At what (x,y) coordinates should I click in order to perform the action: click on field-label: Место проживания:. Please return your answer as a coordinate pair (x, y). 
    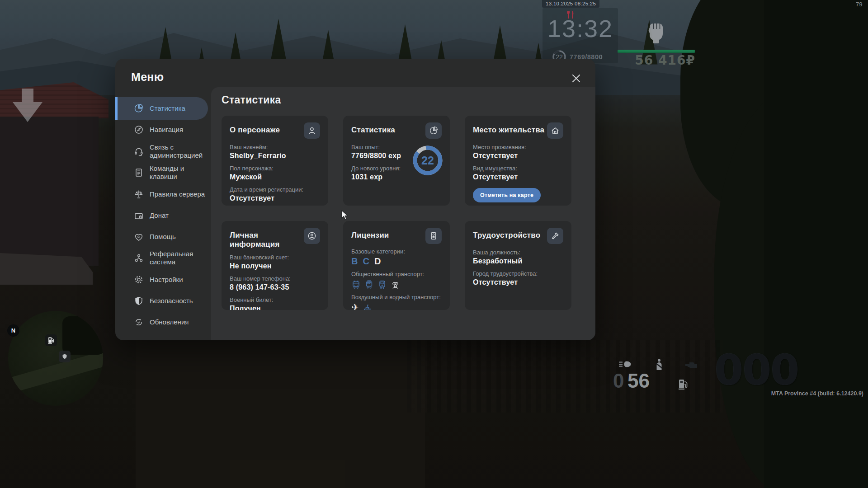
    Looking at the image, I should click on (518, 147).